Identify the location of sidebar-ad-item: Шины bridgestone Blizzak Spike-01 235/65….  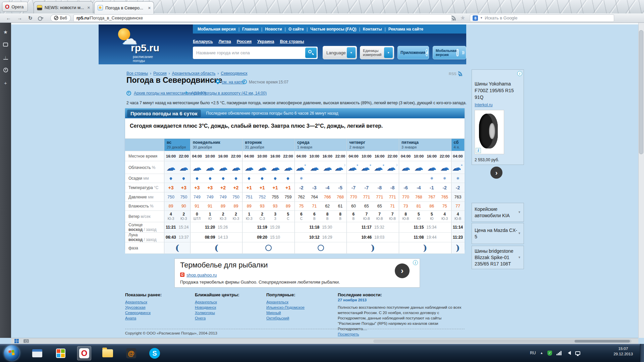
(498, 257).